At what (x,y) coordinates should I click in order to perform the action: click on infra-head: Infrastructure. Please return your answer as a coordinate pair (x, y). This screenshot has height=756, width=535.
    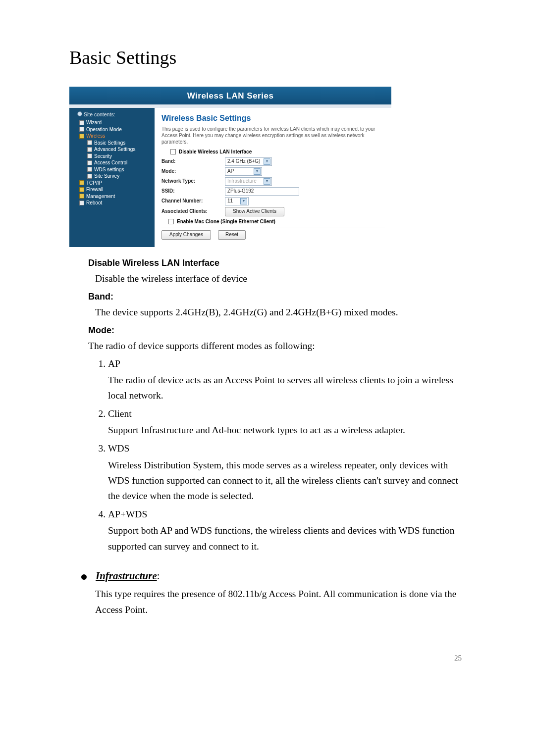
    Looking at the image, I should click on (126, 576).